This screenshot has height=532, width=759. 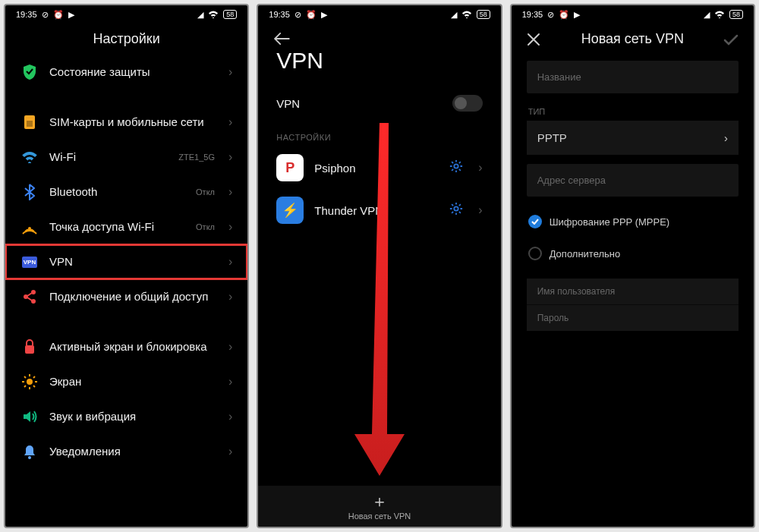 I want to click on settings-row-label: Звук и вибрация, so click(x=134, y=417).